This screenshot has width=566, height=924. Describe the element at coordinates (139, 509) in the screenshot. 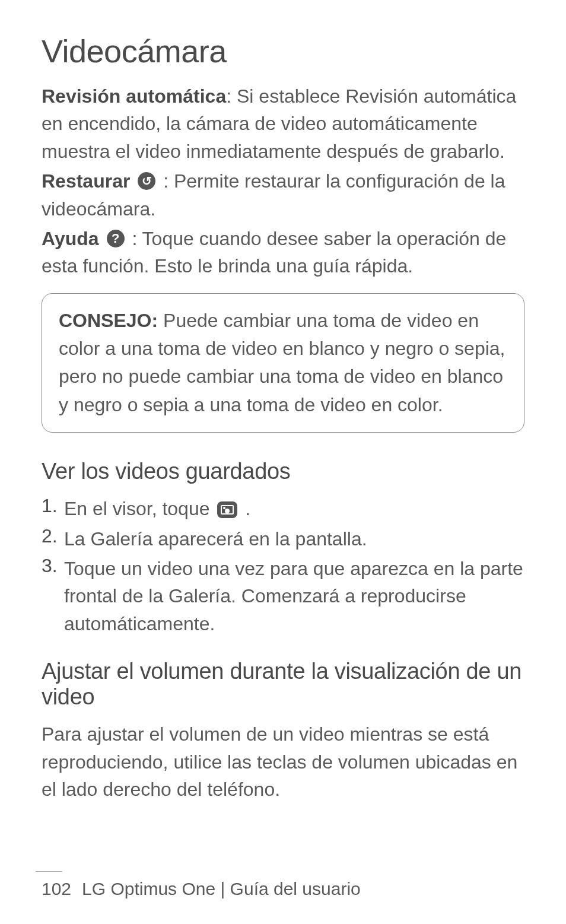

I see `text-before-icon: En el visor, toque` at that location.